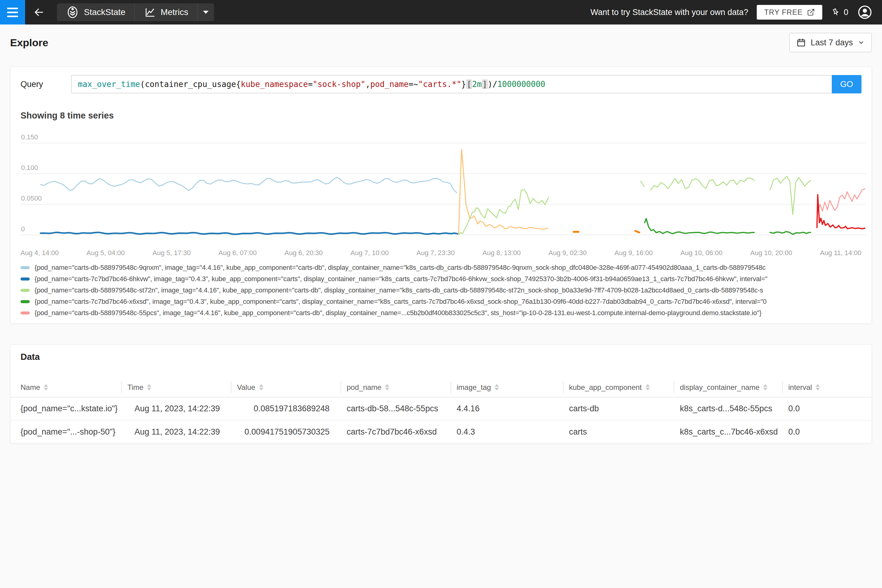  Describe the element at coordinates (728, 432) in the screenshot. I see `cell-display_container_name: k8s_carts_c...7bc46-x6xsd` at that location.